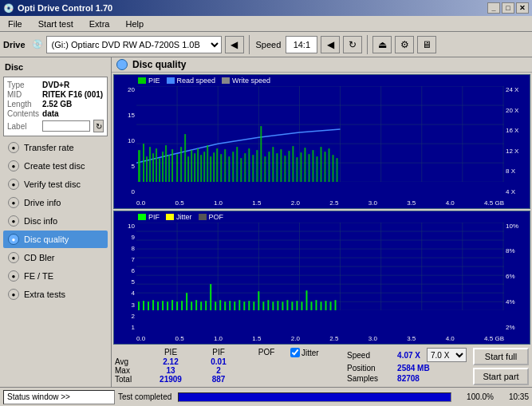  Describe the element at coordinates (100, 24) in the screenshot. I see `menu-extra: Extra` at that location.